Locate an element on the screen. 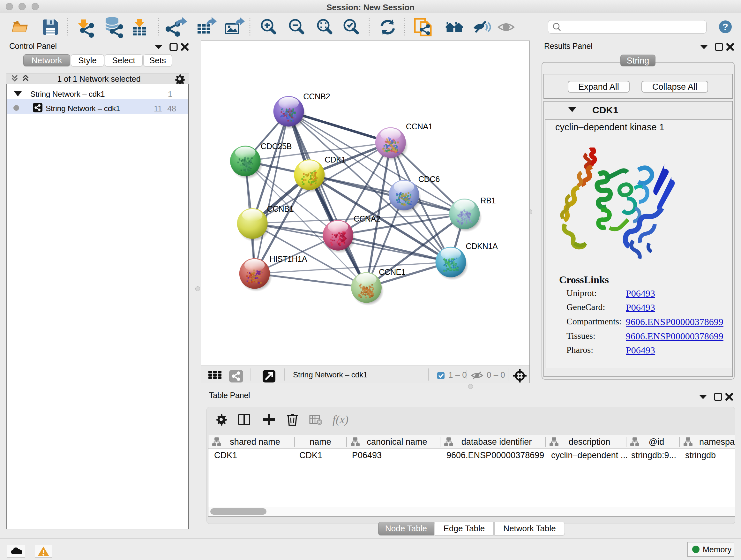  svg-text: name is located at coordinates (320, 442).